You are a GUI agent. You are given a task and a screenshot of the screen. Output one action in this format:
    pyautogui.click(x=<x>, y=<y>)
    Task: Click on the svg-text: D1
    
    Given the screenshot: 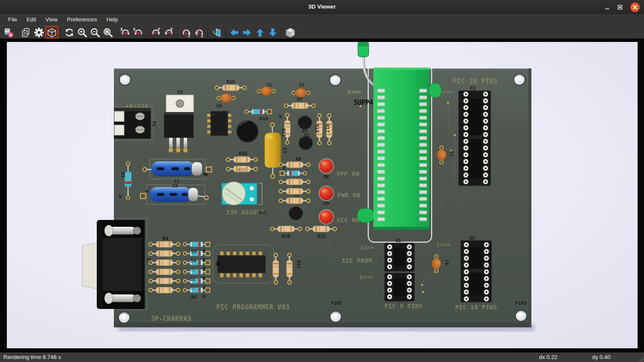 What is the action you would take?
    pyautogui.click(x=123, y=175)
    